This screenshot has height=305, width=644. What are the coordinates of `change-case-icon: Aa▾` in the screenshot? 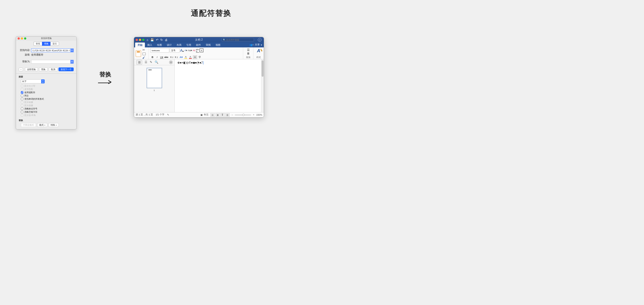 It's located at (190, 50).